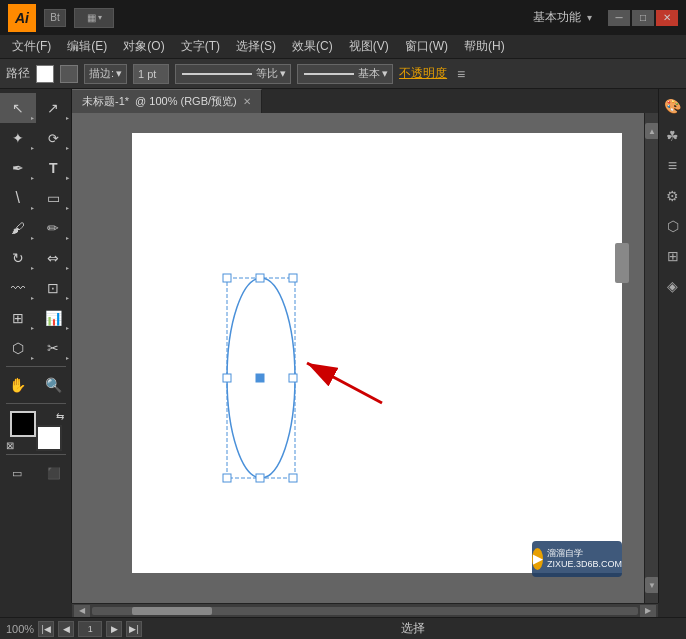 The image size is (686, 639). Describe the element at coordinates (172, 611) in the screenshot. I see `horizontal-scroll-thumb` at that location.